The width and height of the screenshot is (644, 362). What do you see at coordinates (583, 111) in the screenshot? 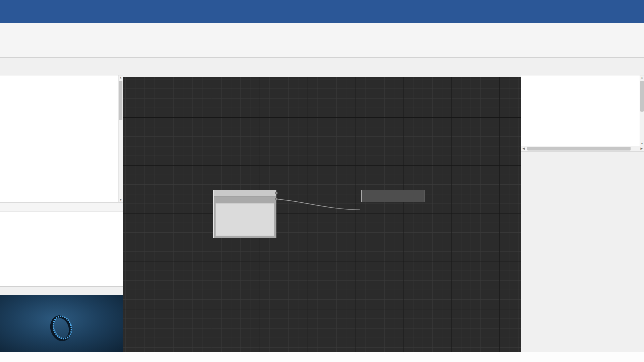
I see `objects-tree: ▲ ▼` at bounding box center [583, 111].